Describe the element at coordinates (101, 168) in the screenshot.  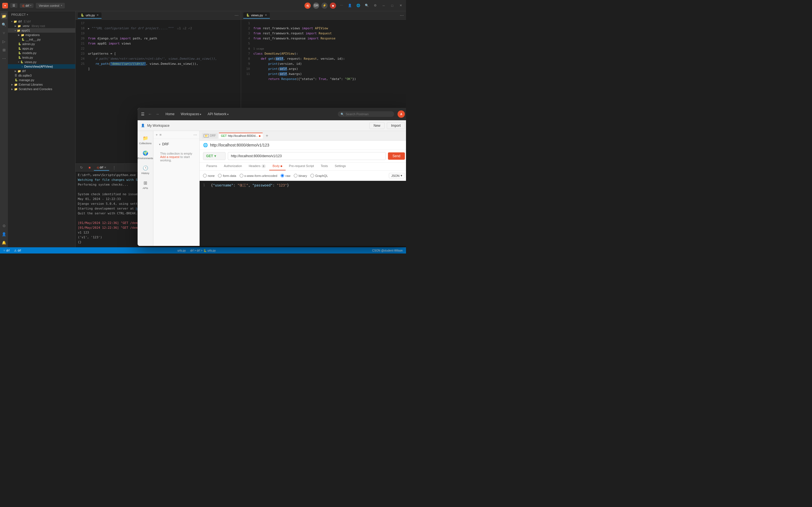
I see `run-tab: dj drf ✕` at that location.